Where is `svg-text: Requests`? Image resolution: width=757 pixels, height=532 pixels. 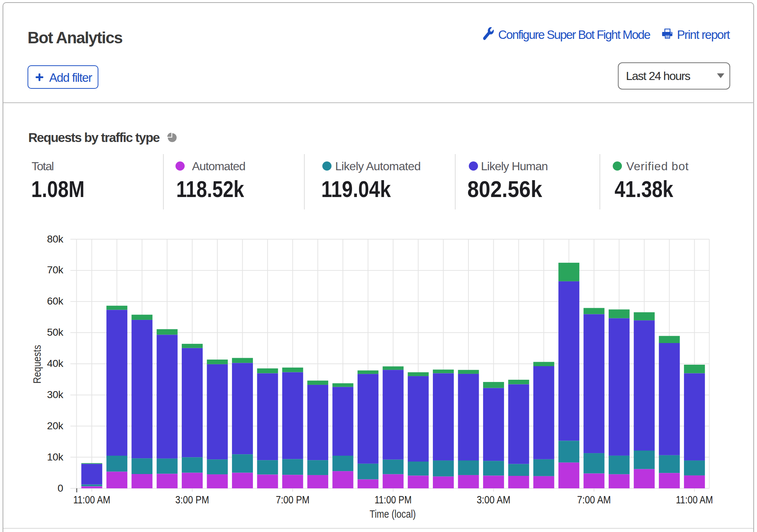
svg-text: Requests is located at coordinates (37, 364).